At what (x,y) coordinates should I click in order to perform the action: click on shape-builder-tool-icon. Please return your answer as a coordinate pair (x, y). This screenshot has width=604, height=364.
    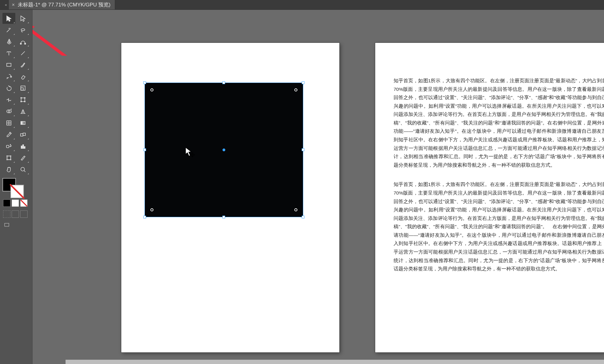
    Looking at the image, I should click on (9, 111).